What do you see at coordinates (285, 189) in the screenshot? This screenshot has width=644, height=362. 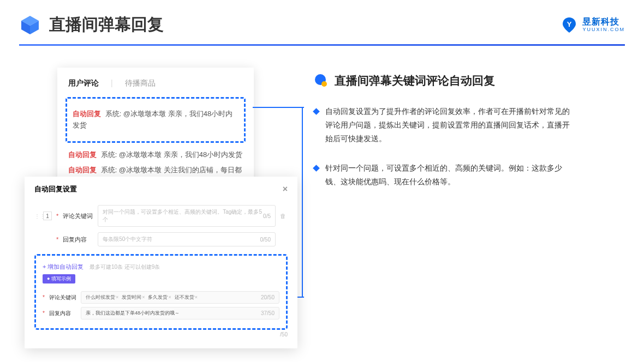 I see `close-icon: ×` at bounding box center [285, 189].